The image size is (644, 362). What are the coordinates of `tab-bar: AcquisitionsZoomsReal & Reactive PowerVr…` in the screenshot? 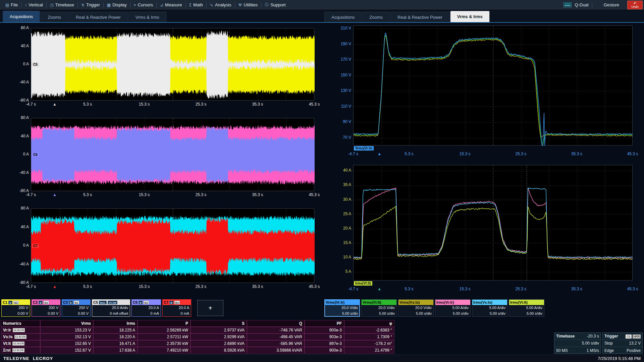 It's located at (322, 16).